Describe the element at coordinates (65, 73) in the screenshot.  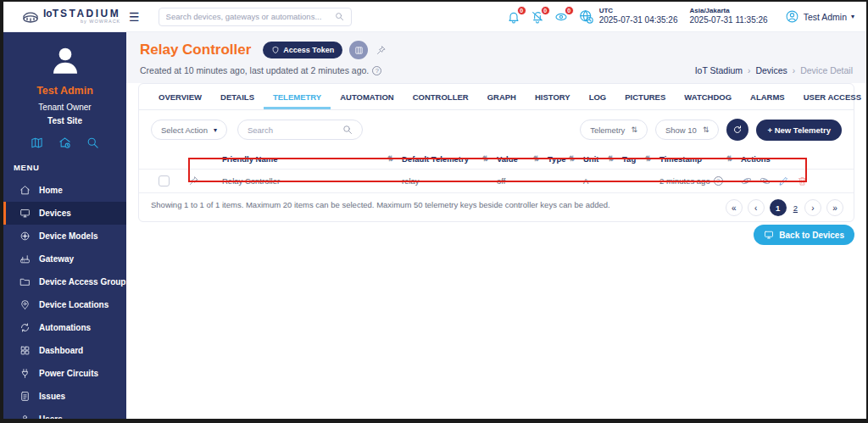
I see `avatar` at that location.